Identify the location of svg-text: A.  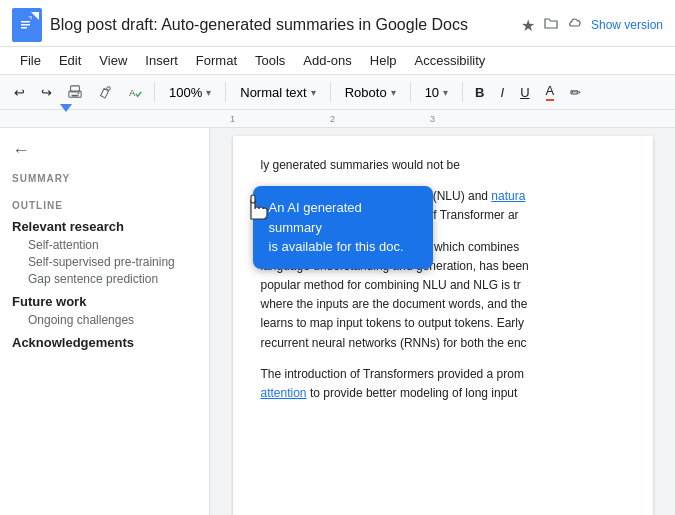
(132, 92).